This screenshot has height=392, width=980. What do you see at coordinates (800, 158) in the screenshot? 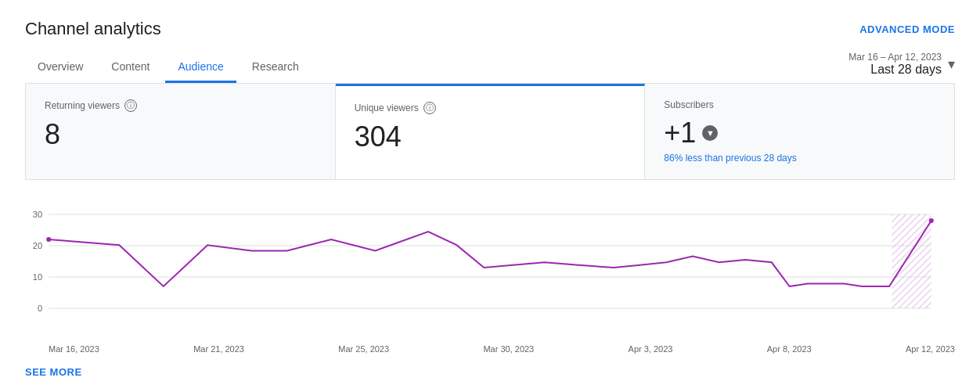
I see `metric-sub-subscribers: 86% less than previous 28 days` at bounding box center [800, 158].